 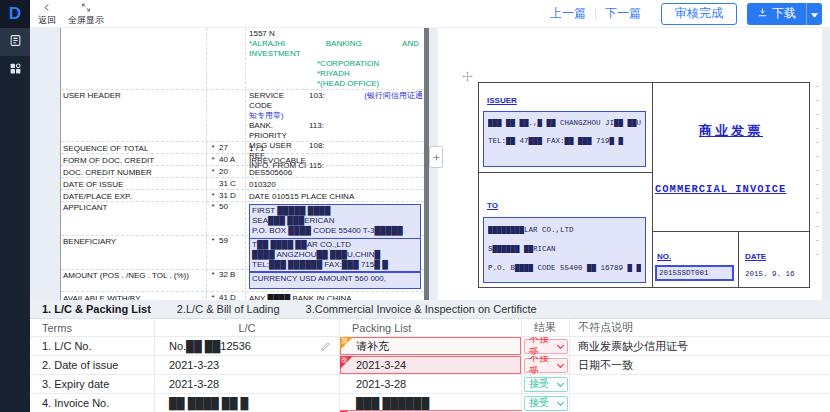 I want to click on back-button: 返回, so click(x=47, y=14).